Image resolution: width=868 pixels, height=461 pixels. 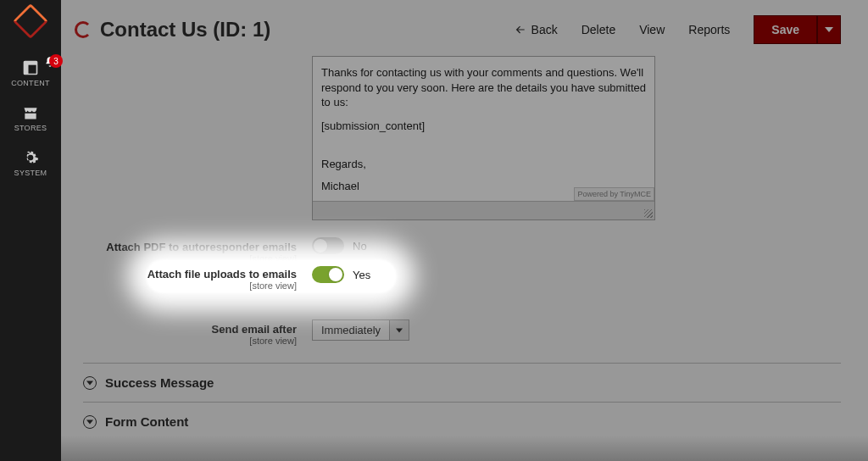 What do you see at coordinates (31, 158) in the screenshot?
I see `gear-icon` at bounding box center [31, 158].